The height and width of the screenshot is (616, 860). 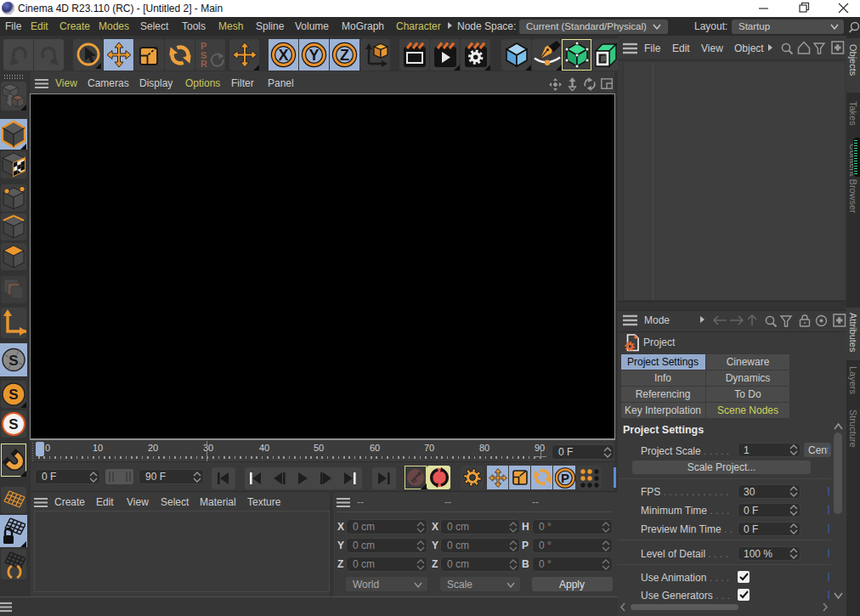 What do you see at coordinates (314, 55) in the screenshot?
I see `svg-text: Y` at bounding box center [314, 55].